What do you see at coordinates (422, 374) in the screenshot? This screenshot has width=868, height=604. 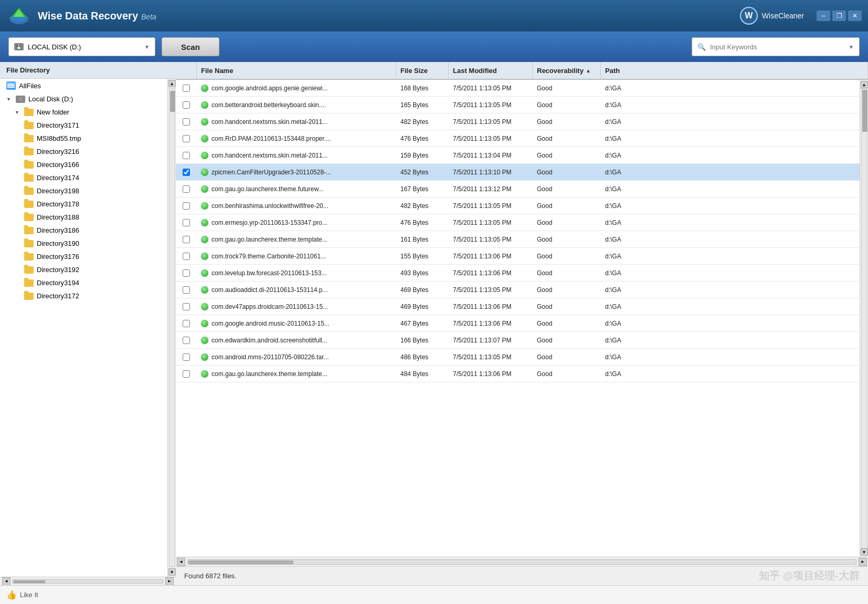 I see `row-filesize-17: 484 Bytes` at bounding box center [422, 374].